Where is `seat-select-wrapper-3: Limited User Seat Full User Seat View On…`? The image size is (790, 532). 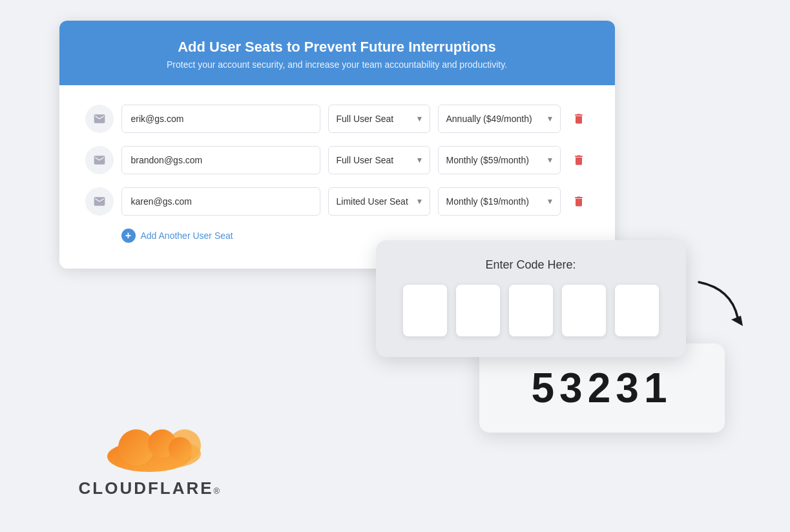 seat-select-wrapper-3: Limited User Seat Full User Seat View On… is located at coordinates (379, 201).